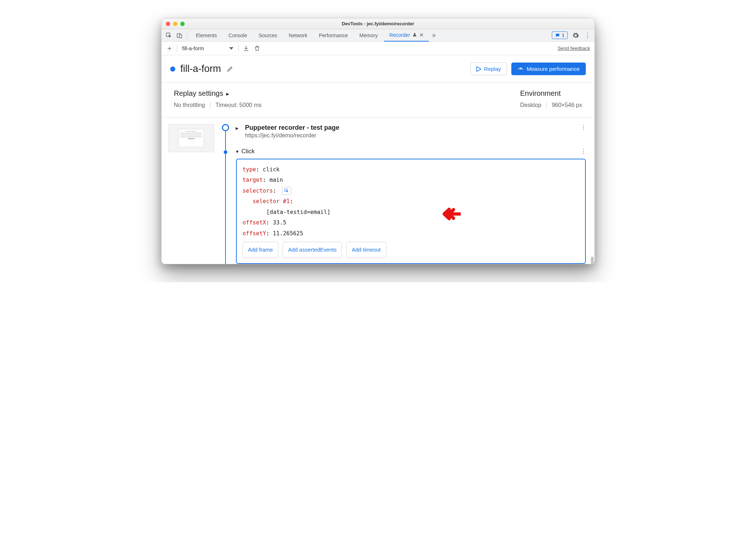 The image size is (756, 553). What do you see at coordinates (228, 93) in the screenshot?
I see `caret-right-icon` at bounding box center [228, 93].